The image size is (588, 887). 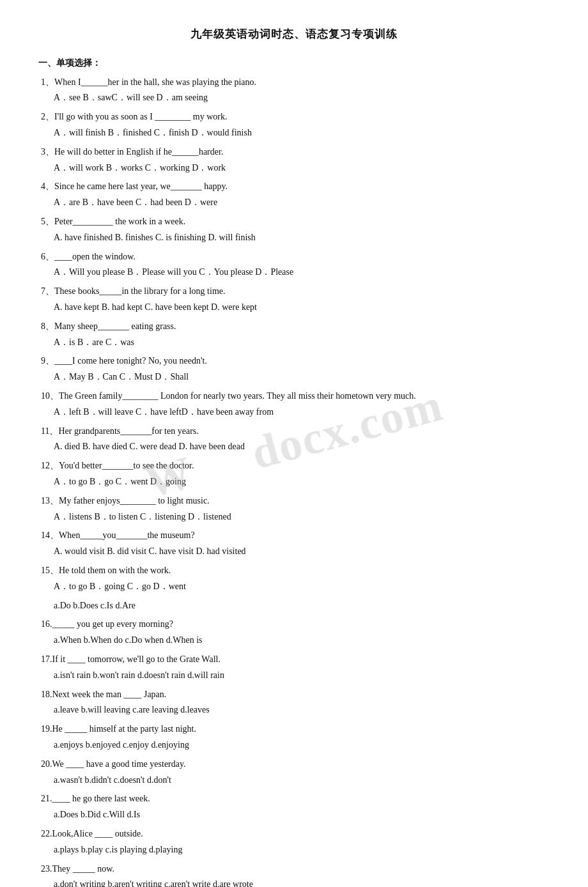 I want to click on options-line: A. would visit B. did visit C. have visi…, so click(x=294, y=551).